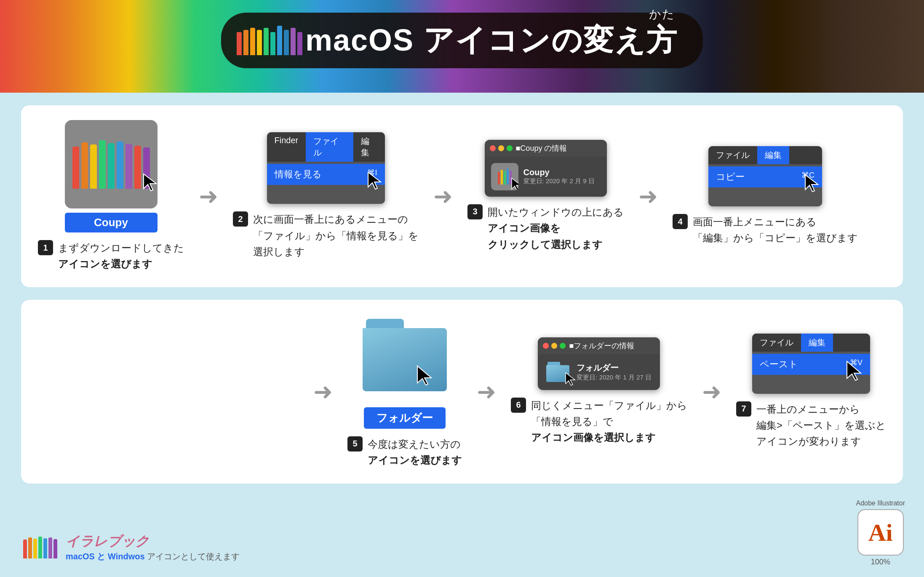  I want to click on step-4-menubar: ファイル 編集, so click(765, 155).